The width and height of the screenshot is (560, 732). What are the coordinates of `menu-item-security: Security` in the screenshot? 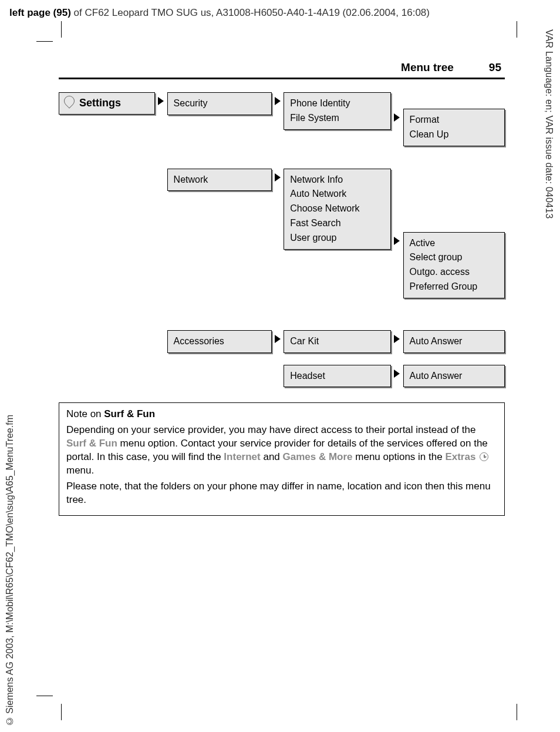 It's located at (220, 103).